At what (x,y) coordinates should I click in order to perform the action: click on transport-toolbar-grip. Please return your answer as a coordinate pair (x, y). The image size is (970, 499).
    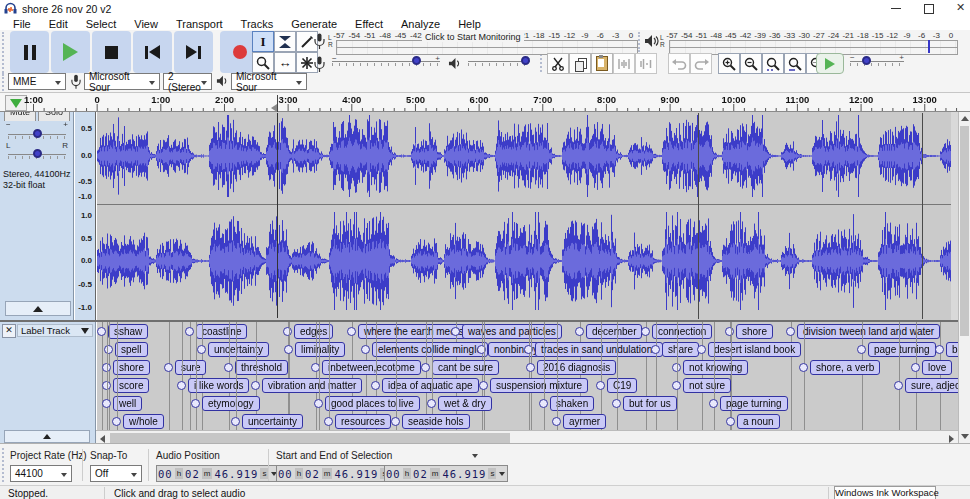
    Looking at the image, I should click on (4, 54).